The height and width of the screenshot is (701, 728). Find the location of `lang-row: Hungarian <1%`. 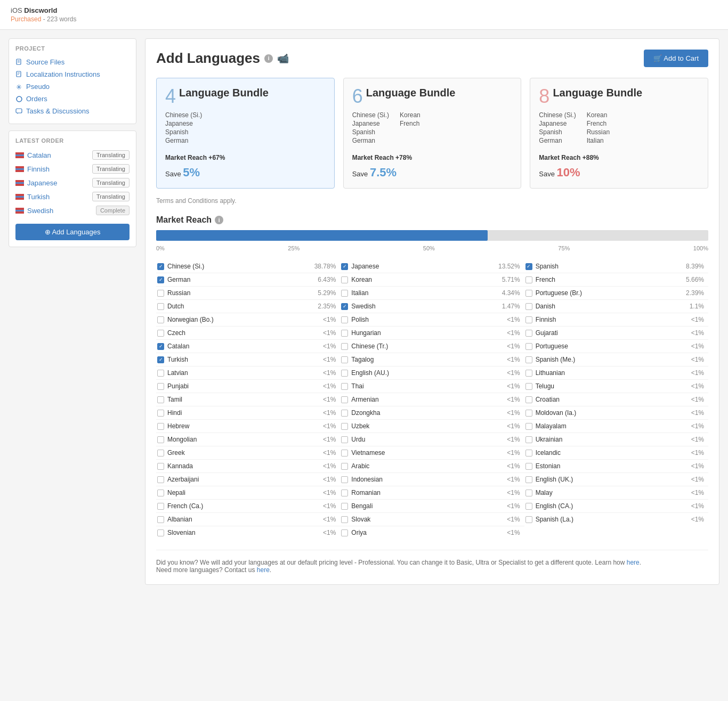

lang-row: Hungarian <1% is located at coordinates (432, 333).